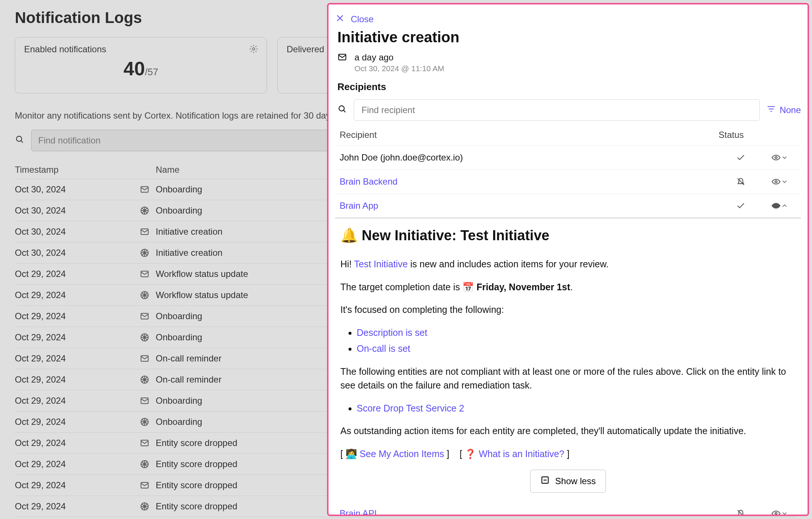 The height and width of the screenshot is (519, 812). I want to click on see-action-items-link: See My Action Items, so click(402, 454).